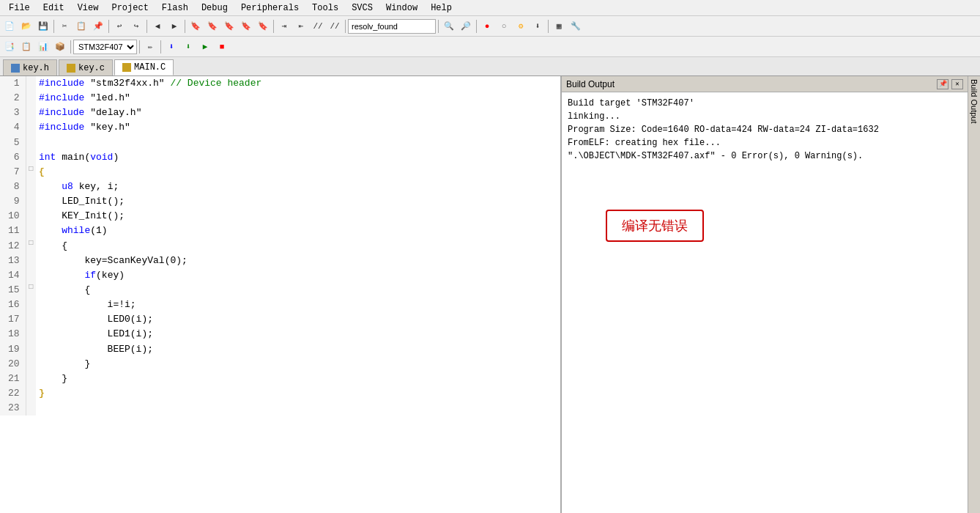  Describe the element at coordinates (298, 187) in the screenshot. I see `line-content: u8 key, i;` at that location.